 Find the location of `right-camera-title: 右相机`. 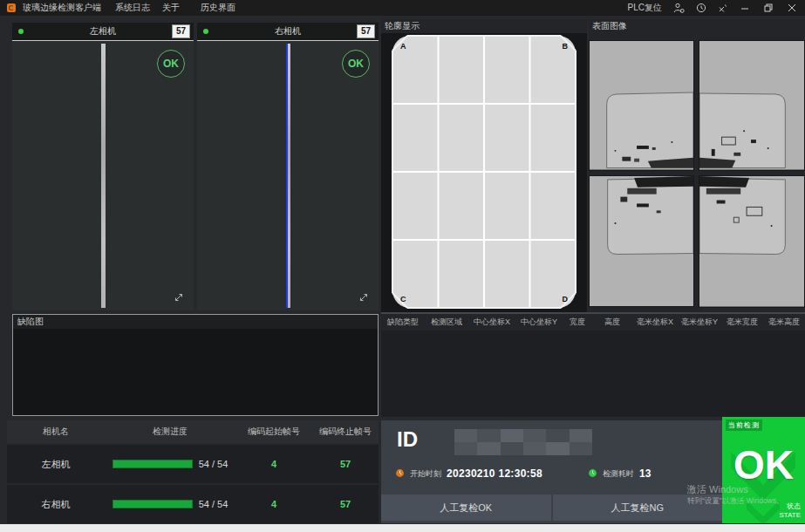

right-camera-title: 右相机 is located at coordinates (288, 31).